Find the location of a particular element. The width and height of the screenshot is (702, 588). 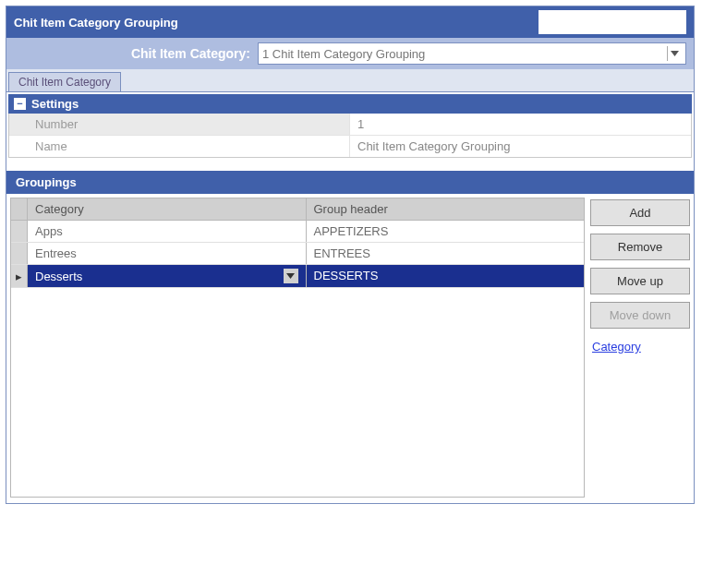

row-marker-active-icon: ▸ is located at coordinates (19, 276).